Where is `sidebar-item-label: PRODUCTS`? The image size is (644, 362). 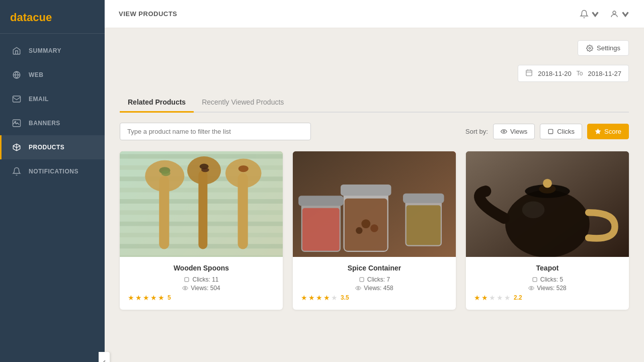
sidebar-item-label: PRODUCTS is located at coordinates (46, 147).